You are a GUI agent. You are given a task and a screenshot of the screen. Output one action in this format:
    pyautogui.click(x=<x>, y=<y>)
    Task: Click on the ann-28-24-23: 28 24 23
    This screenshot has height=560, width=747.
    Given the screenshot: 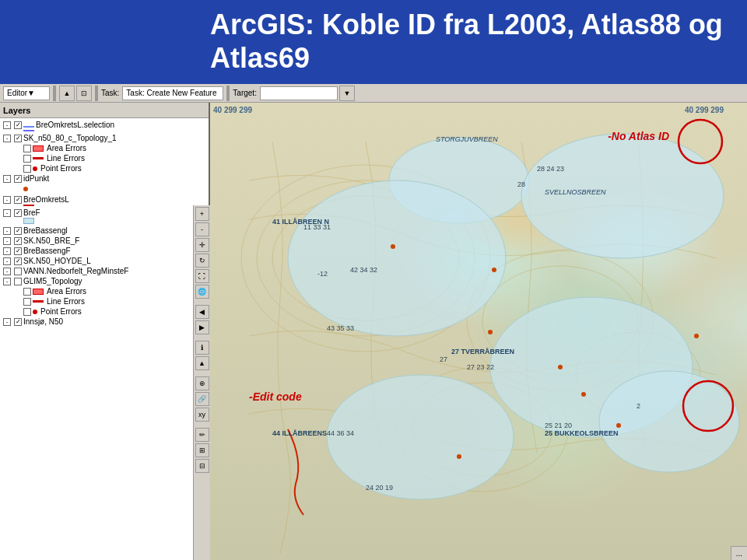 What is the action you would take?
    pyautogui.click(x=551, y=169)
    